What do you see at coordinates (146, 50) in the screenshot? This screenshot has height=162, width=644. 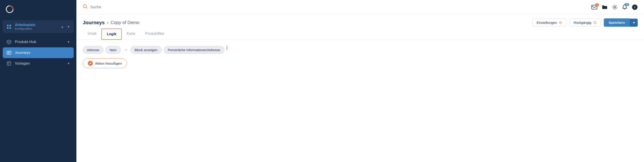 I see `action-type-chip: Block anzeigen` at bounding box center [146, 50].